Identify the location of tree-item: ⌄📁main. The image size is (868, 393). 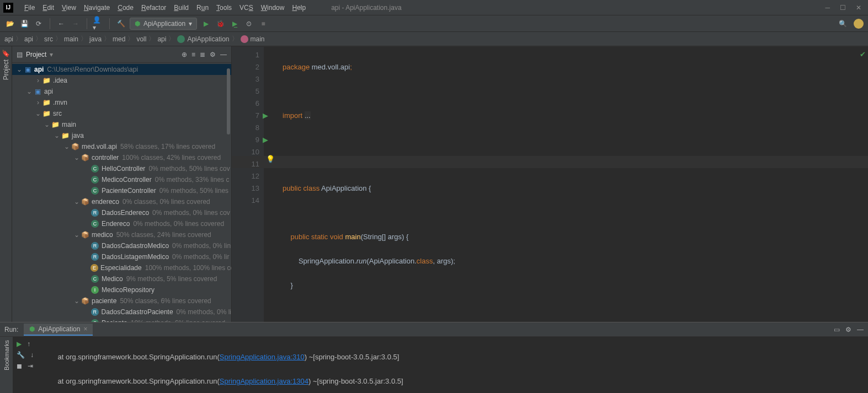
(121, 125).